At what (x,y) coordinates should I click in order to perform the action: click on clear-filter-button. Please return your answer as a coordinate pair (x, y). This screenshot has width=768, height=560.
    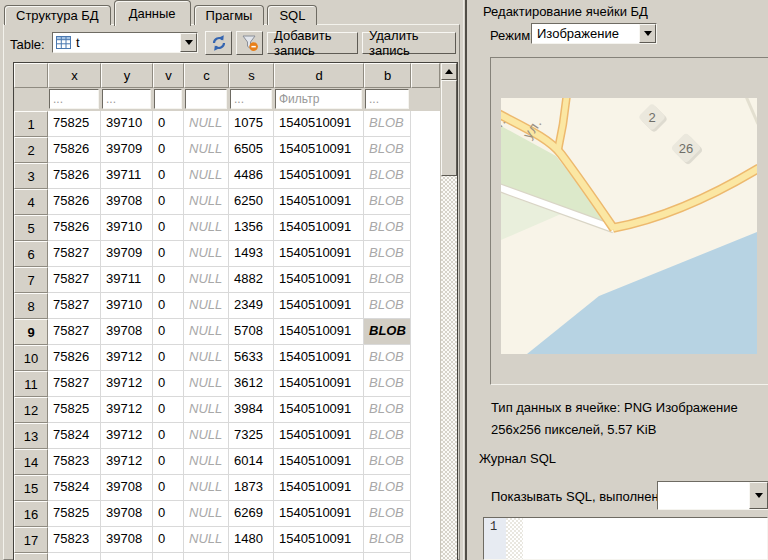
    Looking at the image, I should click on (250, 43).